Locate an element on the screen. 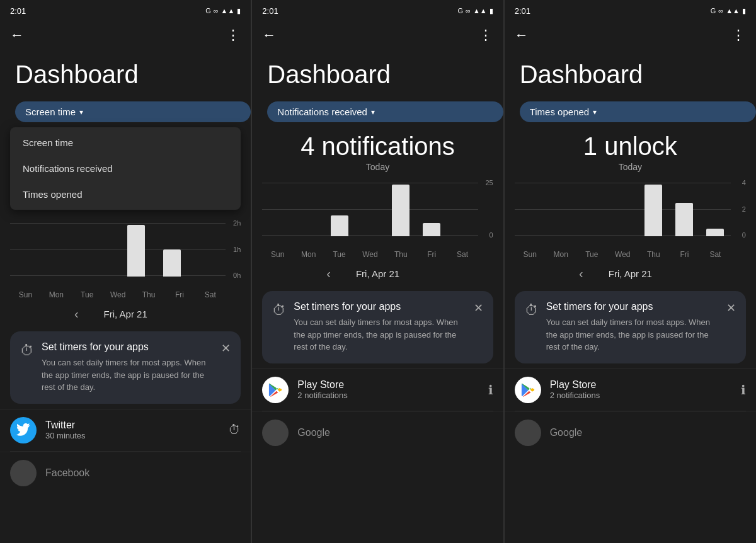 This screenshot has width=756, height=543. app-list-item-partial: Facebook is located at coordinates (125, 472).